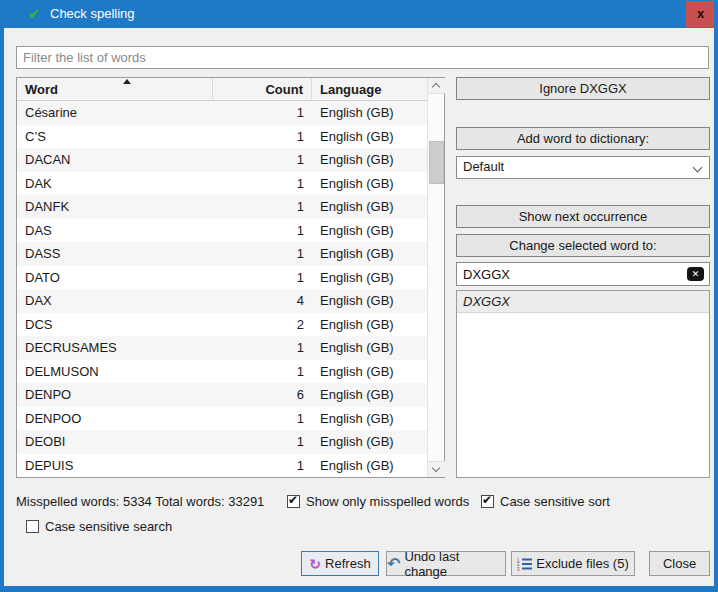 This screenshot has height=592, width=718. Describe the element at coordinates (582, 564) in the screenshot. I see `exclude-label: Exclude files (5)` at that location.